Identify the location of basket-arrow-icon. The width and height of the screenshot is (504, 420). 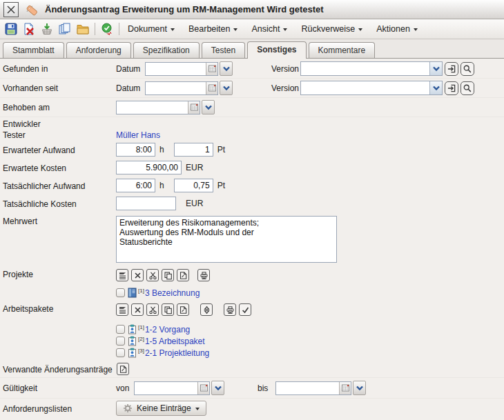
(47, 29).